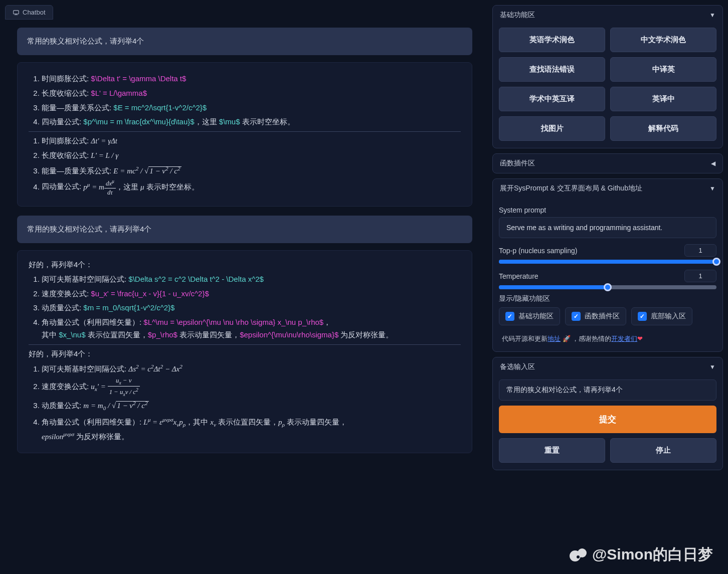 This screenshot has height=574, width=728. Describe the element at coordinates (608, 287) in the screenshot. I see `temp-slider` at that location.